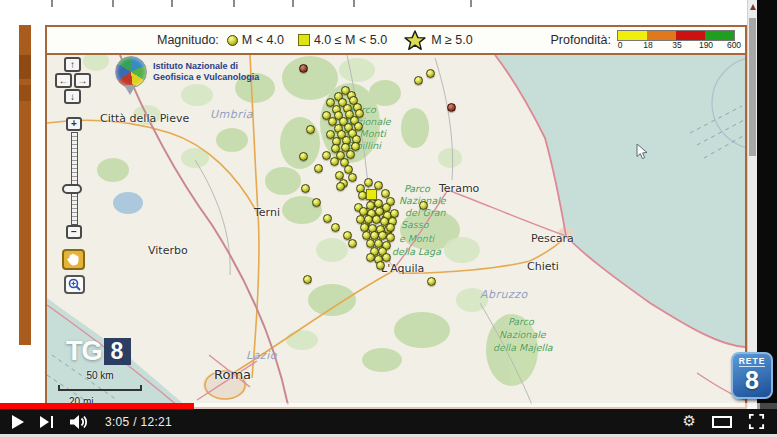 This screenshot has width=777, height=437. I want to click on tg8-text: TG, so click(84, 352).